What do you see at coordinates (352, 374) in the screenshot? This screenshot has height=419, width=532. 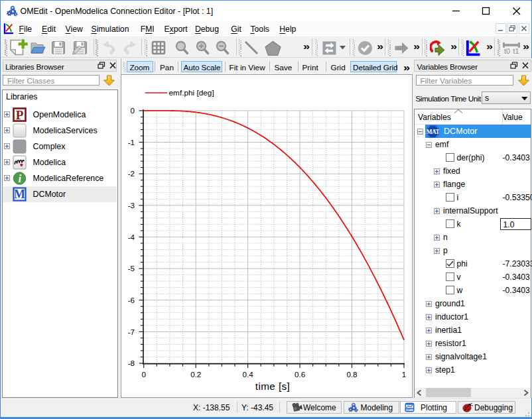 I see `svg-text: 0.8` at bounding box center [352, 374].